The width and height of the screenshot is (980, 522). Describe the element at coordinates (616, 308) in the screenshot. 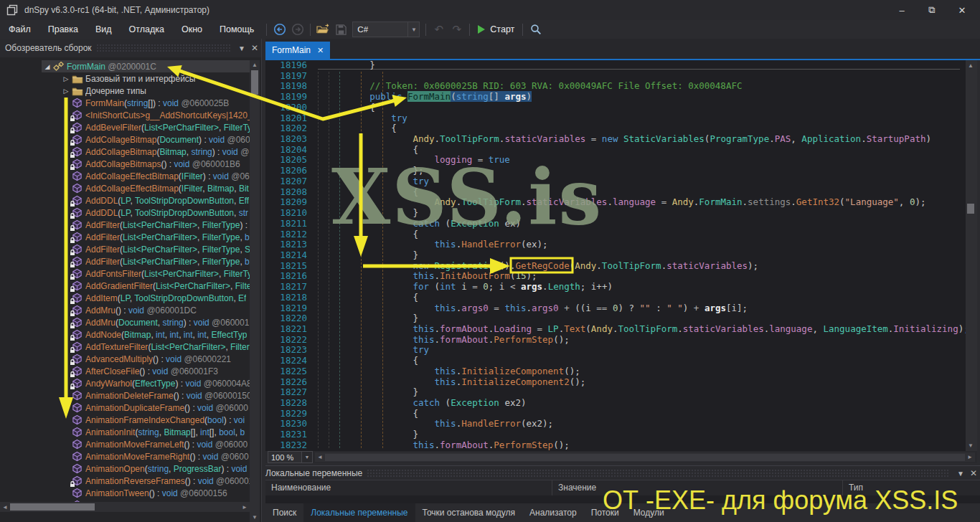

I see `code-line: 18219 this.args0 = this.args0 + ((i == 0…` at that location.